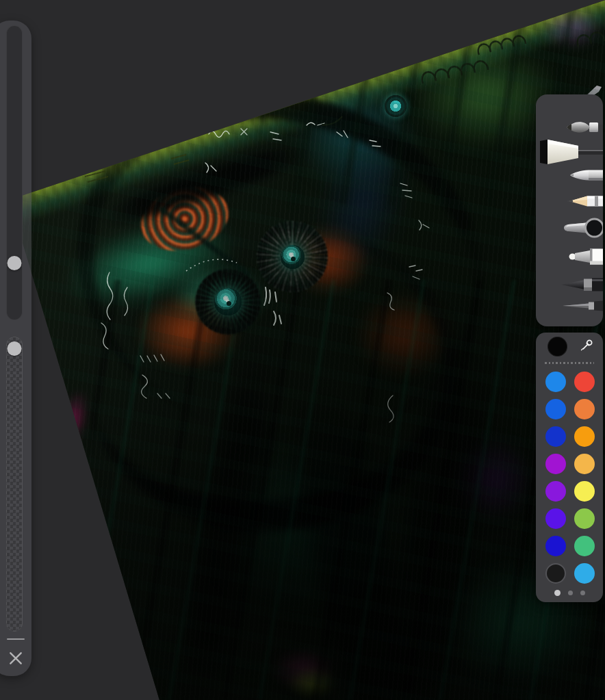 The width and height of the screenshot is (605, 700). I want to click on brush-panel, so click(569, 211).